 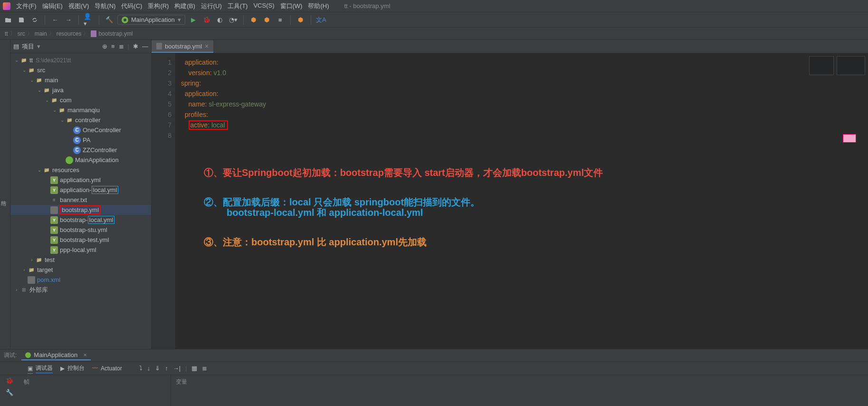 What do you see at coordinates (166, 368) in the screenshot?
I see `step-out-icon: ↑` at bounding box center [166, 368].